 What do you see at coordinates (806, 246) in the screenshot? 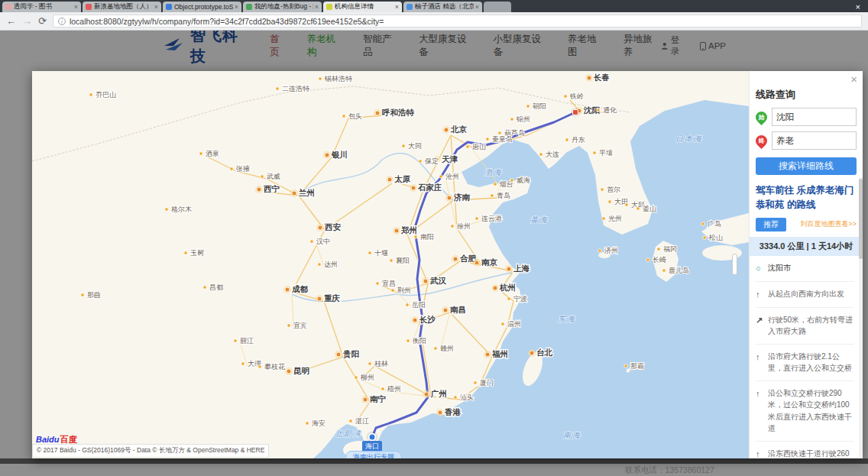
I see `route-summary: 3334.0 公里 | 1 天14小时` at bounding box center [806, 246].